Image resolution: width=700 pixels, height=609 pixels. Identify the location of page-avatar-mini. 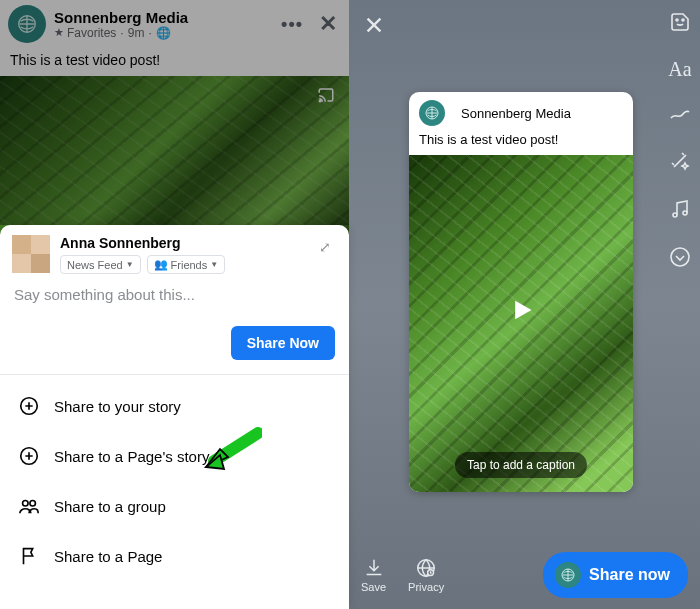
(568, 575).